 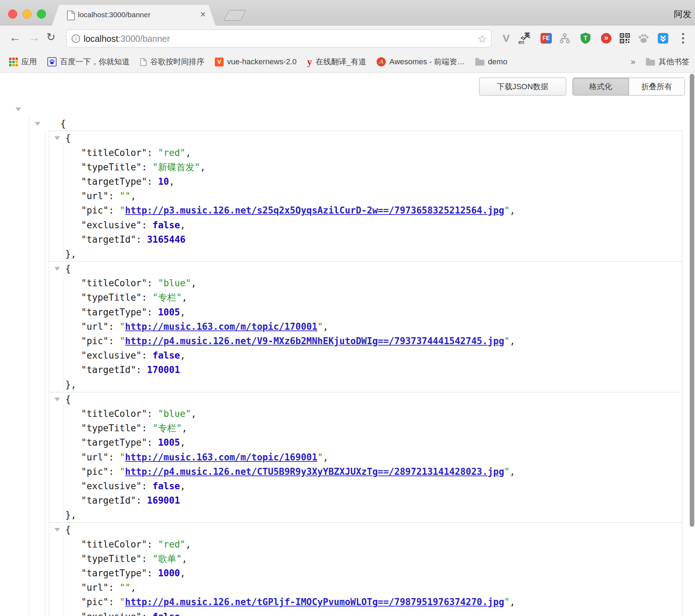 What do you see at coordinates (172, 62) in the screenshot?
I see `bookmark-item: 谷歌按时间排序` at bounding box center [172, 62].